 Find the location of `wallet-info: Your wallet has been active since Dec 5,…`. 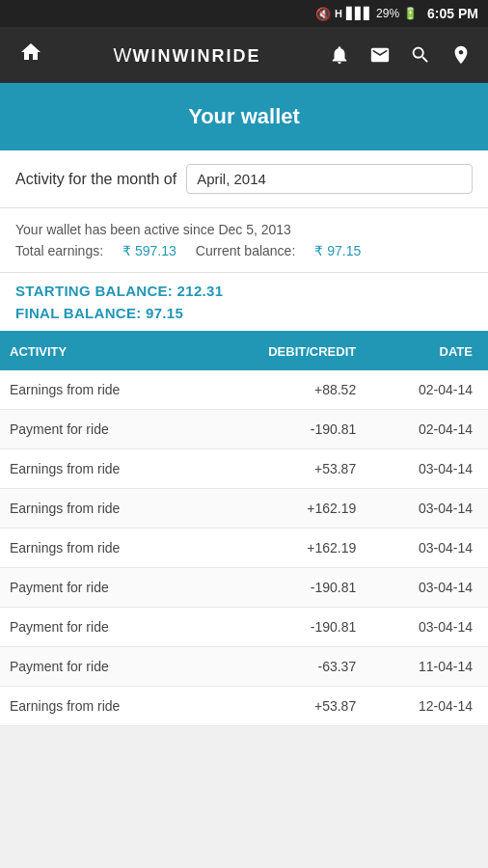

wallet-info: Your wallet has been active since Dec 5,… is located at coordinates (244, 241).